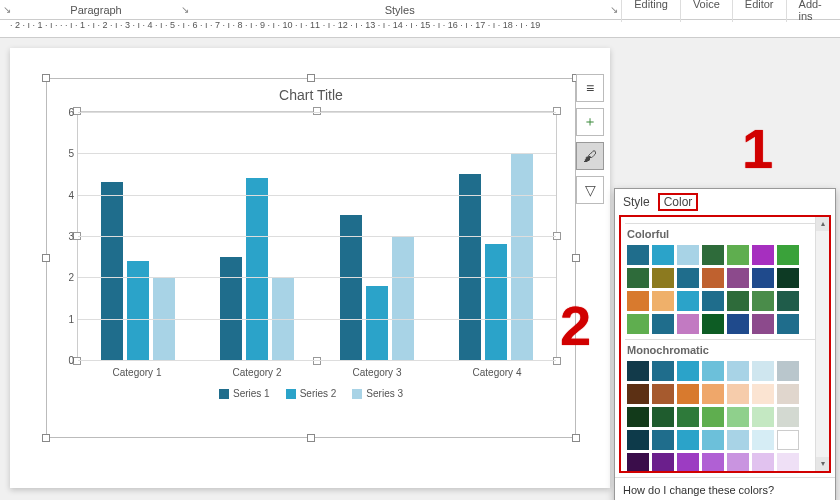 The width and height of the screenshot is (840, 500). Describe the element at coordinates (636, 202) in the screenshot. I see `tab-style: Style` at that location.